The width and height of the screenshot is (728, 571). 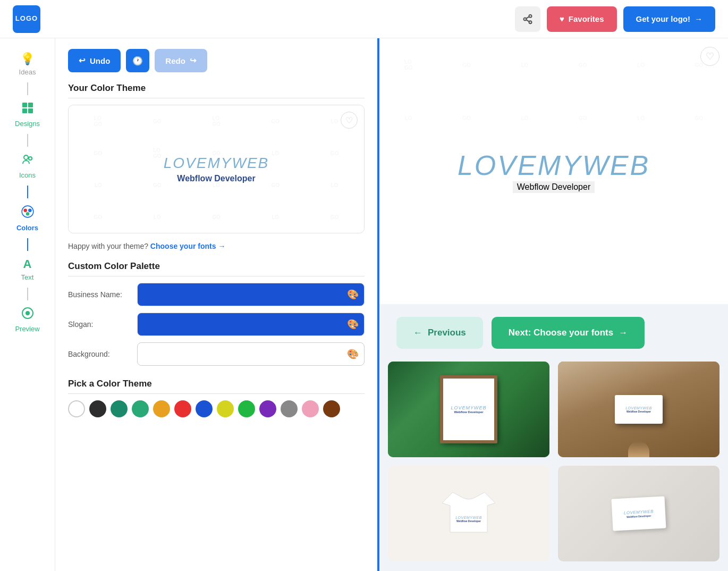 I want to click on header: LOGO ♥ Favorites Get your logo! →, so click(x=364, y=19).